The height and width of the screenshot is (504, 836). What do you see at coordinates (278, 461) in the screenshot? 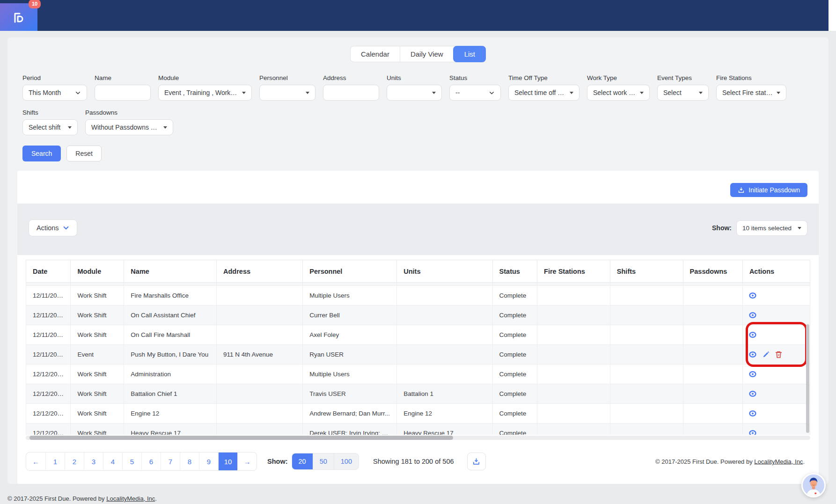
I see `page-size-show-label: Show:` at bounding box center [278, 461].